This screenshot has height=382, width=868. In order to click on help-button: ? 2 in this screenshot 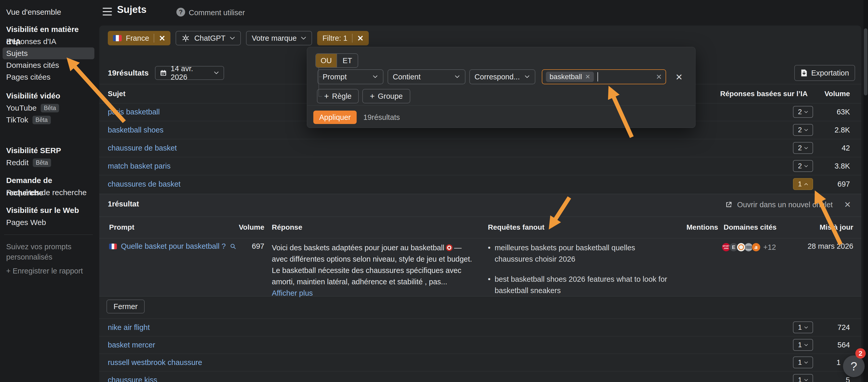, I will do `click(854, 366)`.